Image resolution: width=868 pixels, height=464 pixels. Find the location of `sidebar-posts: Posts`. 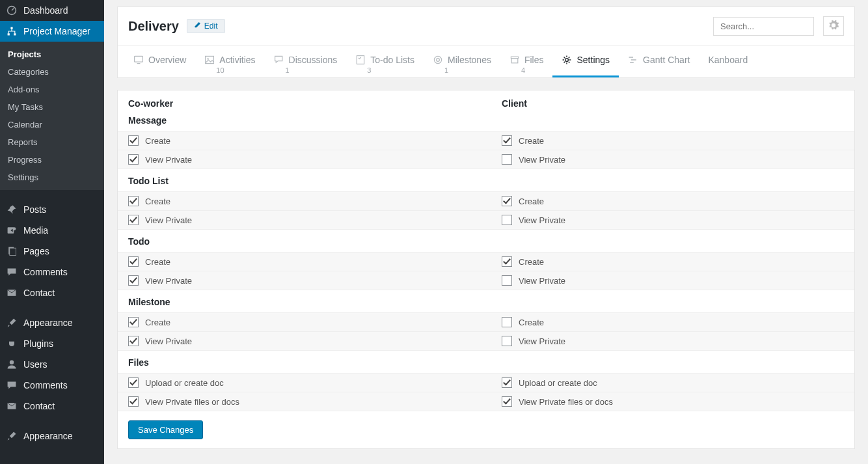

sidebar-posts: Posts is located at coordinates (52, 210).